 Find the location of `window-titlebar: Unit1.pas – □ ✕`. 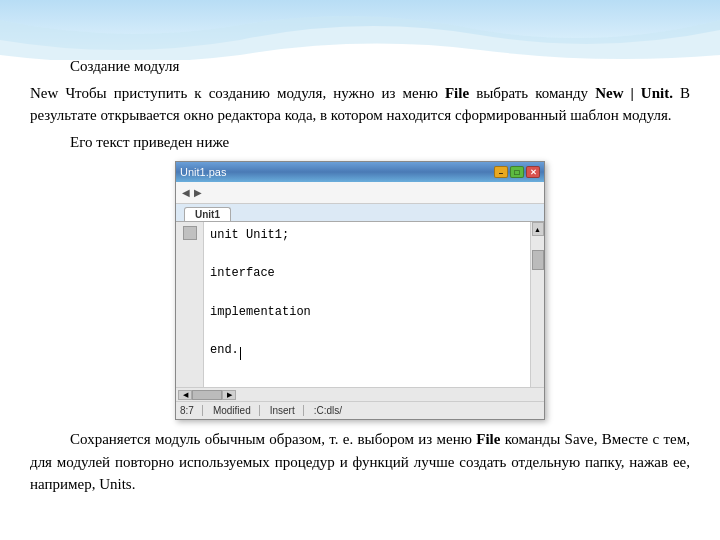

window-titlebar: Unit1.pas – □ ✕ is located at coordinates (360, 172).